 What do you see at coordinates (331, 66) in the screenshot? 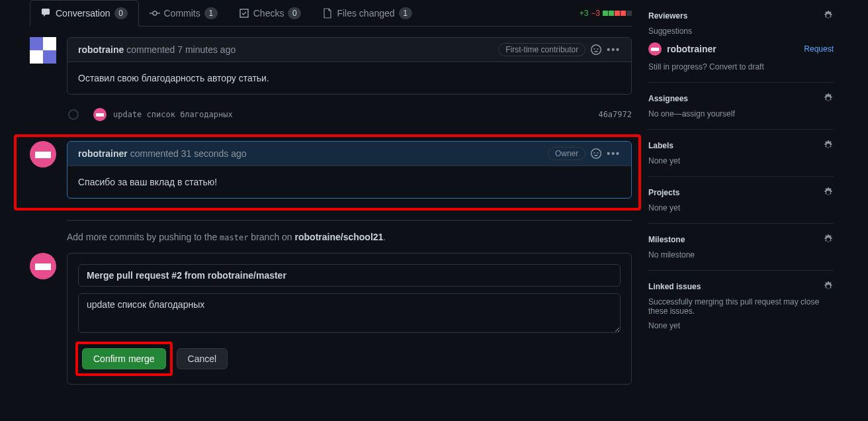
I see `comment-item: robotraine commented 7 minutes ago First…` at bounding box center [331, 66].